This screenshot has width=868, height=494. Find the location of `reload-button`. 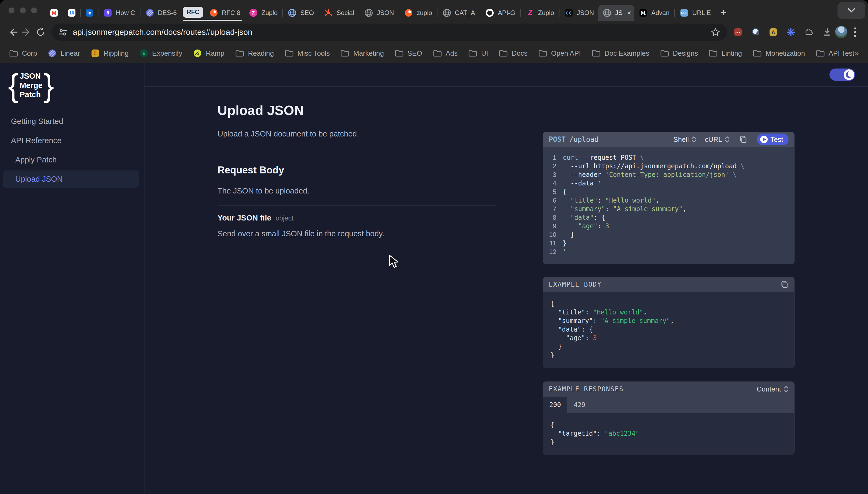

reload-button is located at coordinates (41, 32).